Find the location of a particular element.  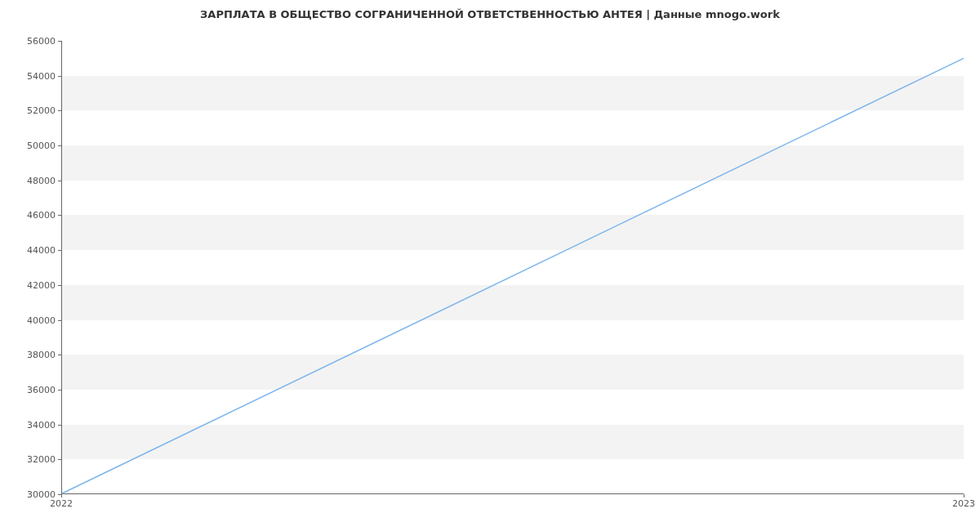

y-tick-label: 54000 is located at coordinates (31, 75).